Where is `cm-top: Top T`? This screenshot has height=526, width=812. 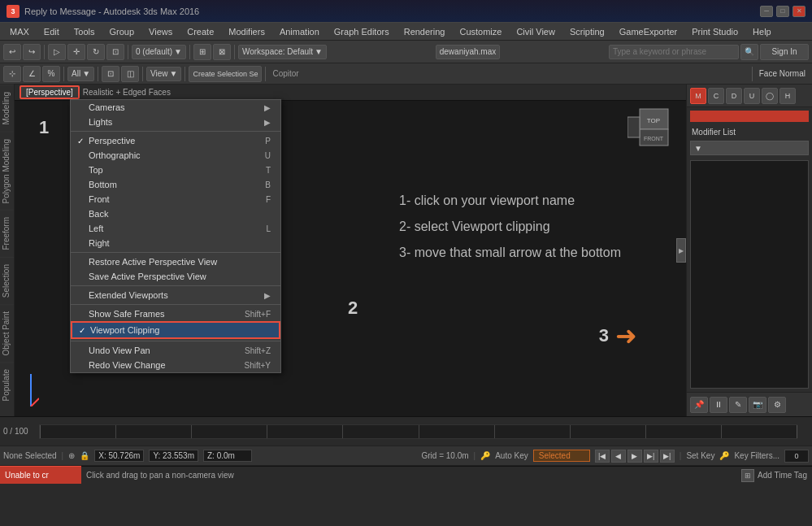 cm-top: Top T is located at coordinates (176, 170).